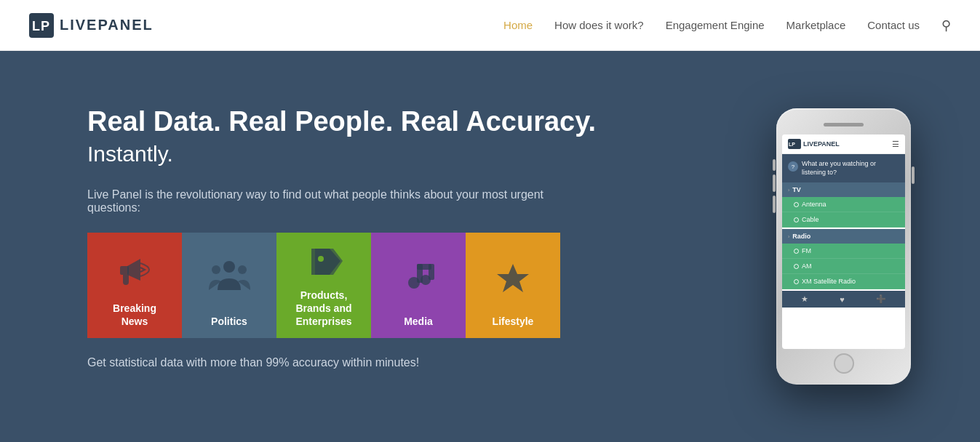 This screenshot has height=442, width=980. I want to click on nav-how: How does it work?, so click(599, 25).